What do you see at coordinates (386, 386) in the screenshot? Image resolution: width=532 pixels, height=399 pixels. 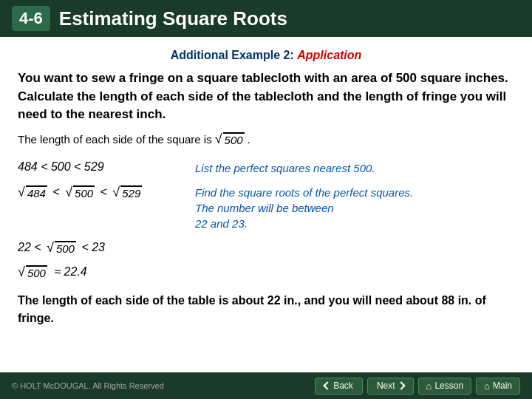 I see `next-label: Next` at bounding box center [386, 386].